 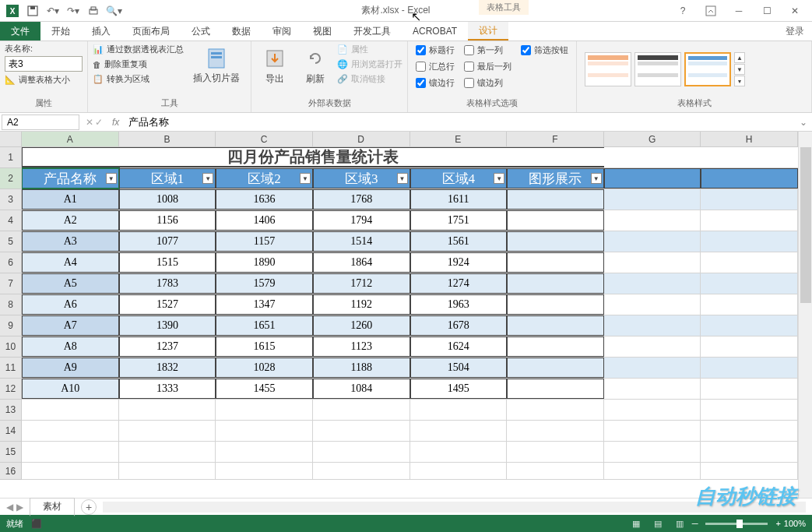 I want to click on data-cell: A8, so click(x=70, y=347).